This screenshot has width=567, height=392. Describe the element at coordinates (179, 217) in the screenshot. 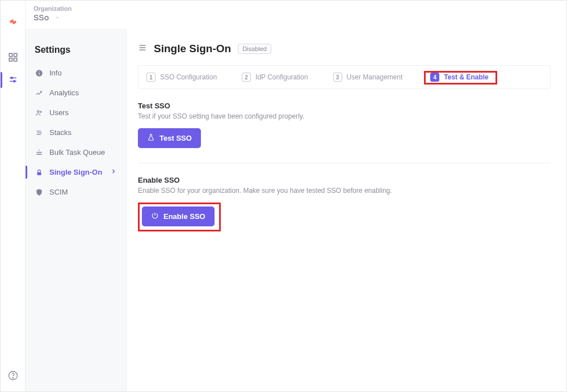

I see `annotation-highlight: Enable SSO` at that location.